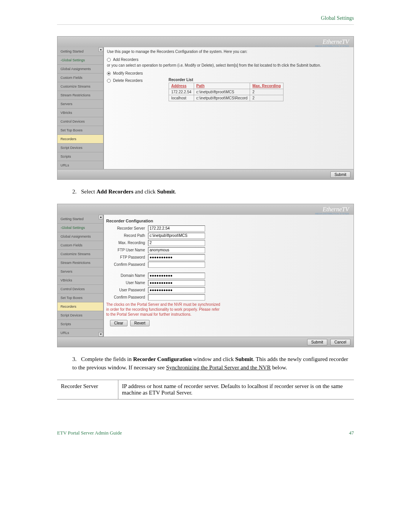 The width and height of the screenshot is (411, 532). Describe the element at coordinates (127, 297) in the screenshot. I see `label-confirm-pass2: Confirm Password` at that location.